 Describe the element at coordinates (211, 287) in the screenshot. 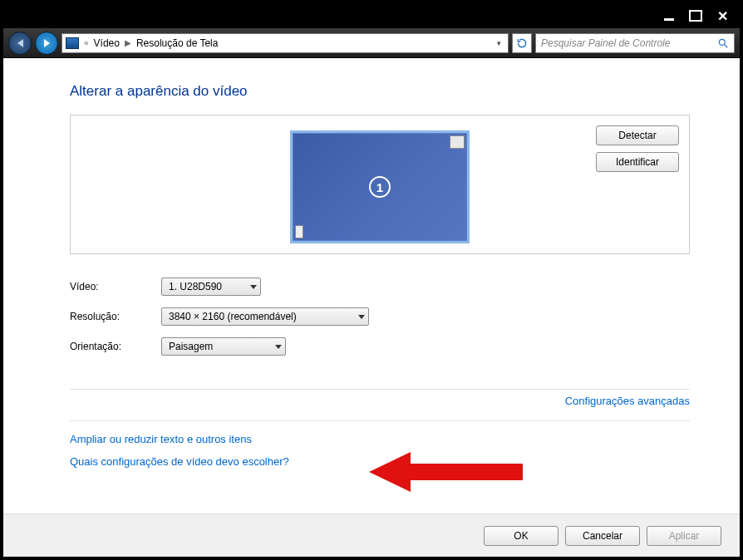

I see `video-select: 1. U28D590` at that location.